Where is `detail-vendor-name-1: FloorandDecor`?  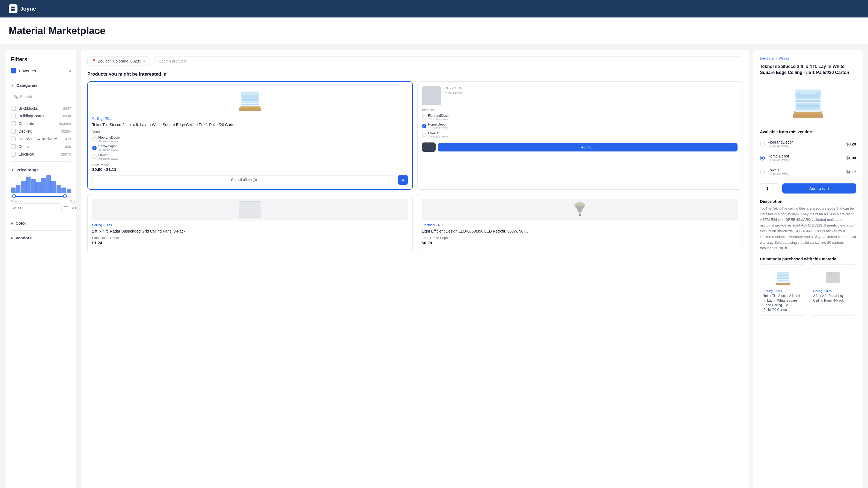 detail-vendor-name-1: FloorandDecor is located at coordinates (806, 142).